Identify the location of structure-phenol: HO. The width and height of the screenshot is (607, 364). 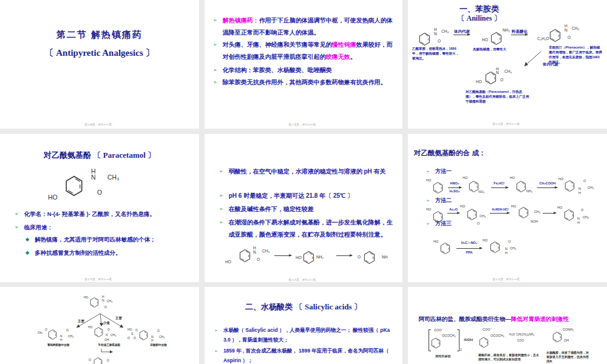
(444, 248).